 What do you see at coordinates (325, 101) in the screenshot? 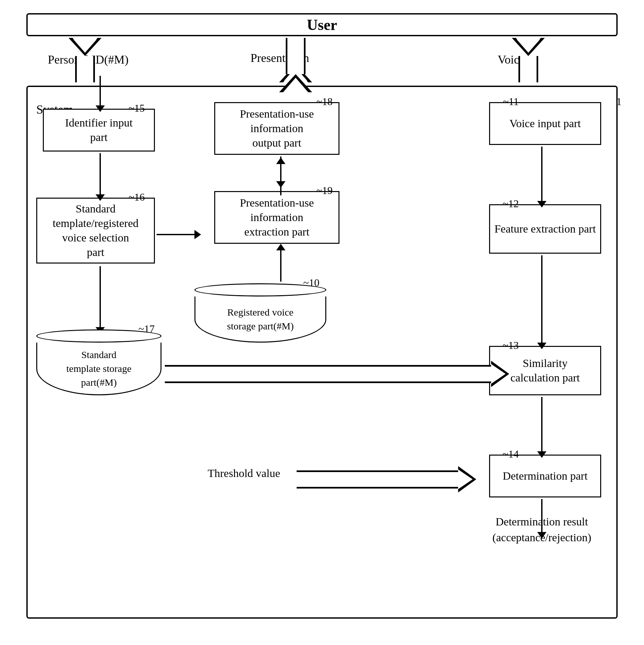
I see `presentation-output-ref: ~18` at bounding box center [325, 101].